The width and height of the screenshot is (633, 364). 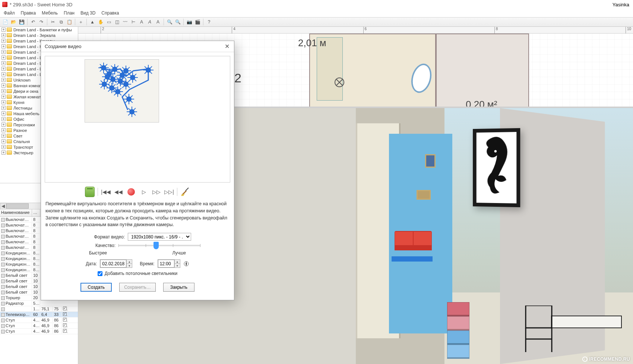 I want to click on compass-icon, so click(x=186, y=264).